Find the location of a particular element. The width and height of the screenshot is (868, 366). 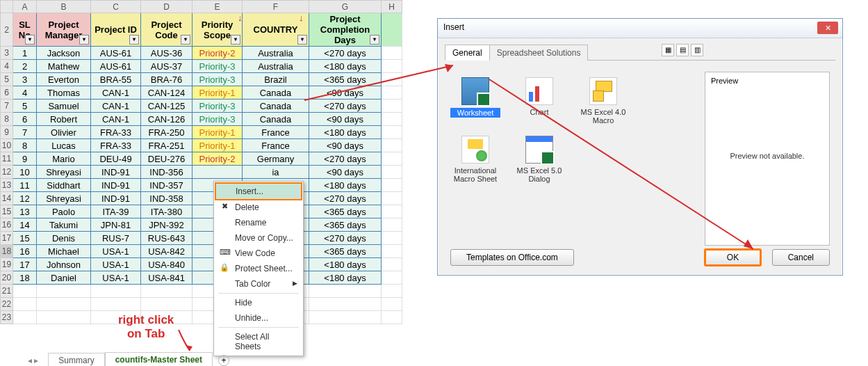

cell-slno: 12 is located at coordinates (25, 199).